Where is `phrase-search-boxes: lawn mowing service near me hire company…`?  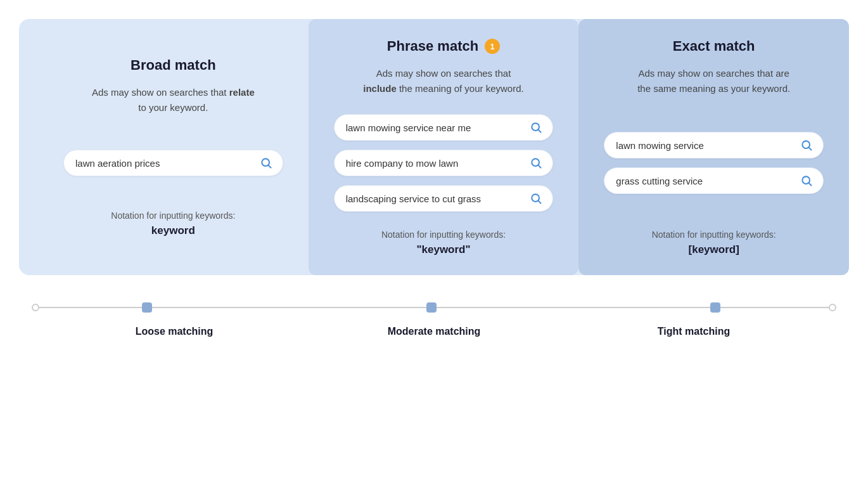 phrase-search-boxes: lawn mowing service near me hire company… is located at coordinates (444, 163).